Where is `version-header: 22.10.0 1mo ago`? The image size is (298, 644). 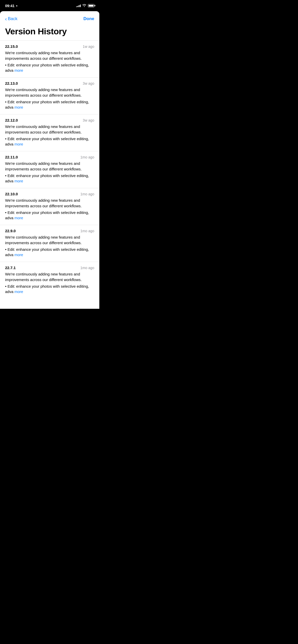
version-header: 22.10.0 1mo ago is located at coordinates (50, 194).